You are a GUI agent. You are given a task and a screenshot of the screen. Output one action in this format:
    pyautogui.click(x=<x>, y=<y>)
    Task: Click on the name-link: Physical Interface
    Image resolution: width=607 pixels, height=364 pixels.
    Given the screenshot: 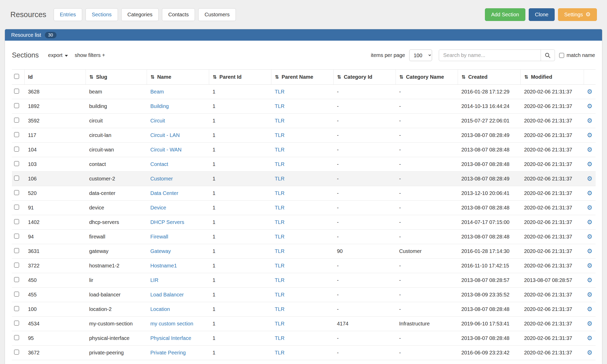 What is the action you would take?
    pyautogui.click(x=171, y=338)
    